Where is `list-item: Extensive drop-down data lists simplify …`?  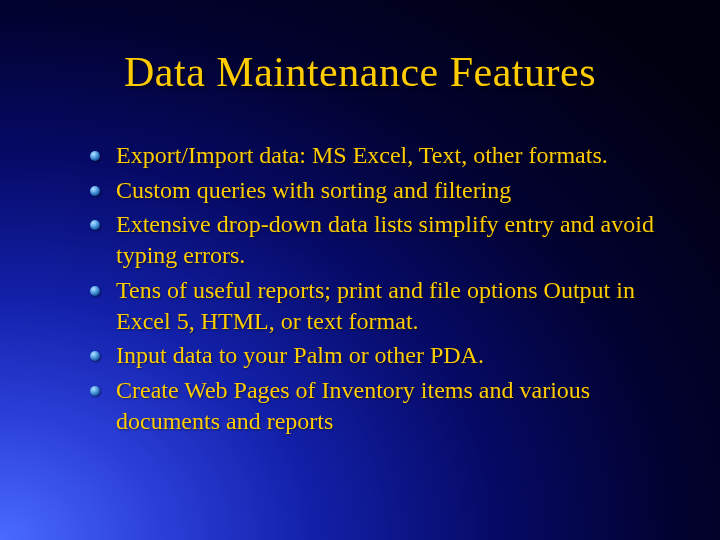
list-item: Extensive drop-down data lists simplify … is located at coordinates (380, 240).